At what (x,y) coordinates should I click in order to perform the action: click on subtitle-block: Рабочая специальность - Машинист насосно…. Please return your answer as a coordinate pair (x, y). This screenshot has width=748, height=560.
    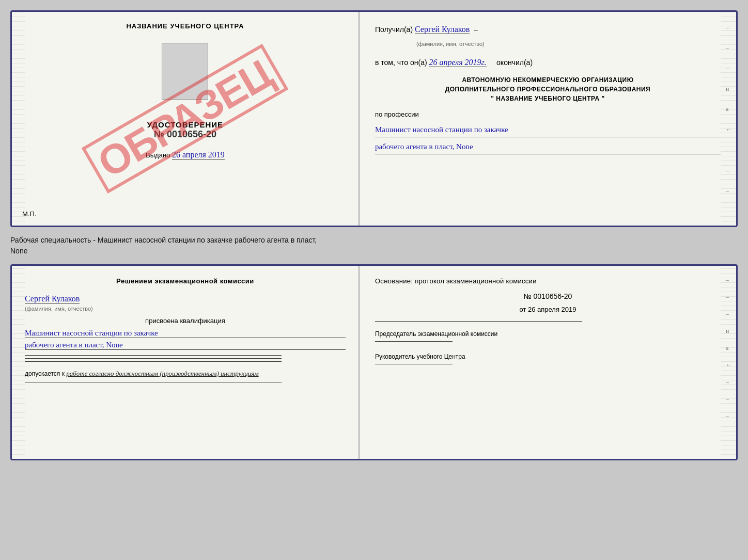
    Looking at the image, I should click on (374, 246).